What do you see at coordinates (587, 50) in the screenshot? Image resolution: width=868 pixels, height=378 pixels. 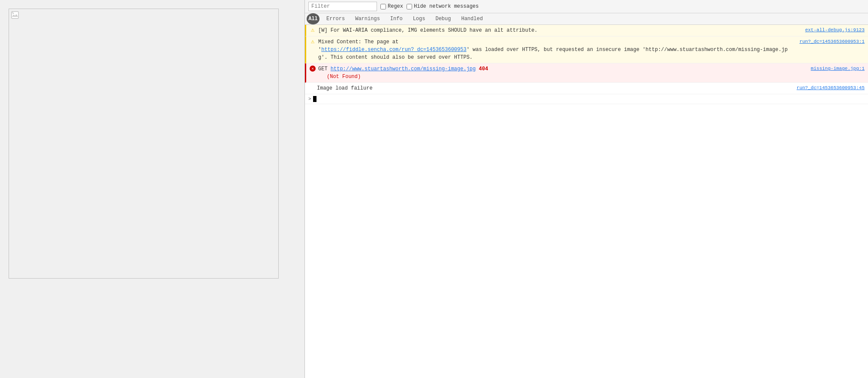 I see `message-mixed-content: ⚠ Mixed Content: The page at 'https://fi…` at bounding box center [587, 50].